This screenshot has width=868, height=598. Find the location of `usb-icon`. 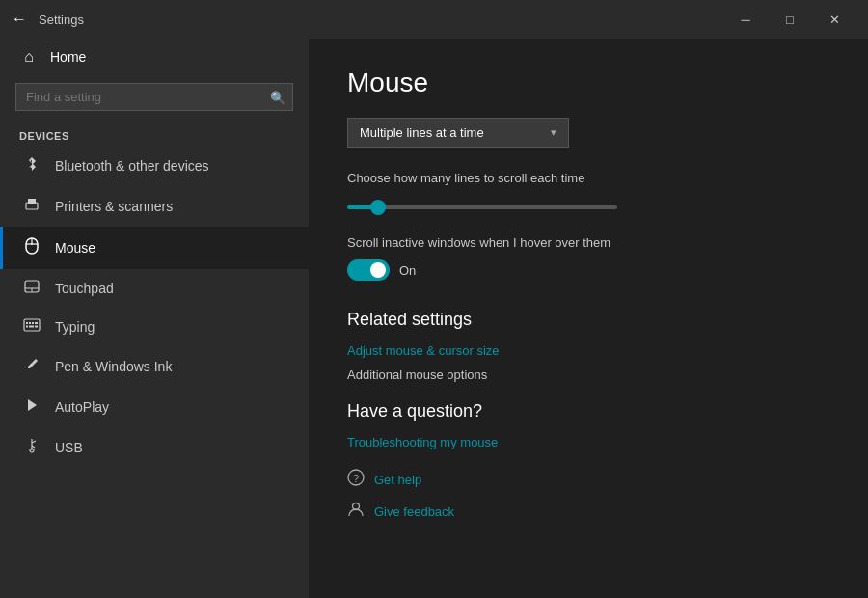

usb-icon is located at coordinates (32, 448).